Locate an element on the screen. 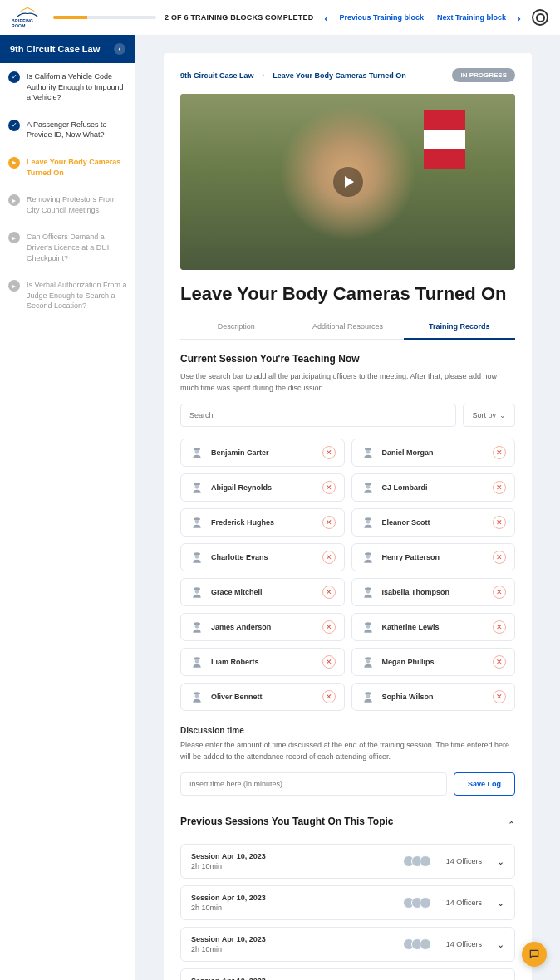 The height and width of the screenshot is (980, 560). collapse-icon: ⌃ is located at coordinates (512, 826).